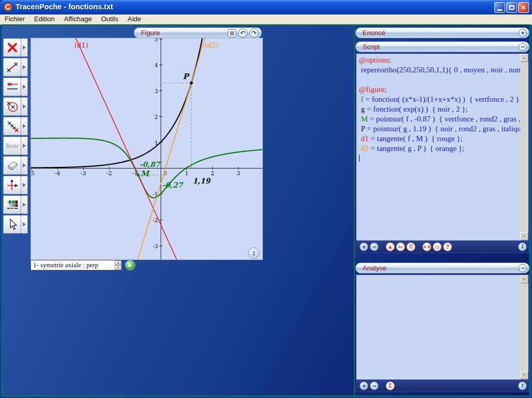  What do you see at coordinates (12, 185) in the screenshot?
I see `axes-icon` at bounding box center [12, 185].